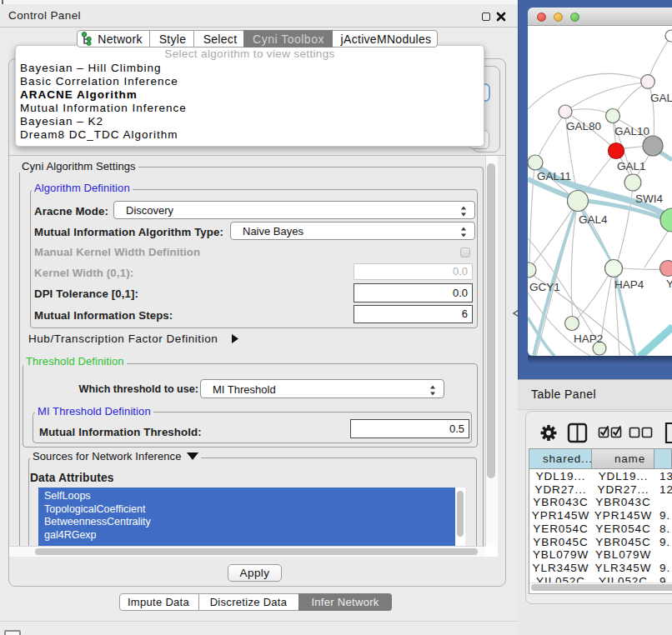 The height and width of the screenshot is (635, 672). Describe the element at coordinates (661, 98) in the screenshot. I see `svg-text: GAL7` at that location.